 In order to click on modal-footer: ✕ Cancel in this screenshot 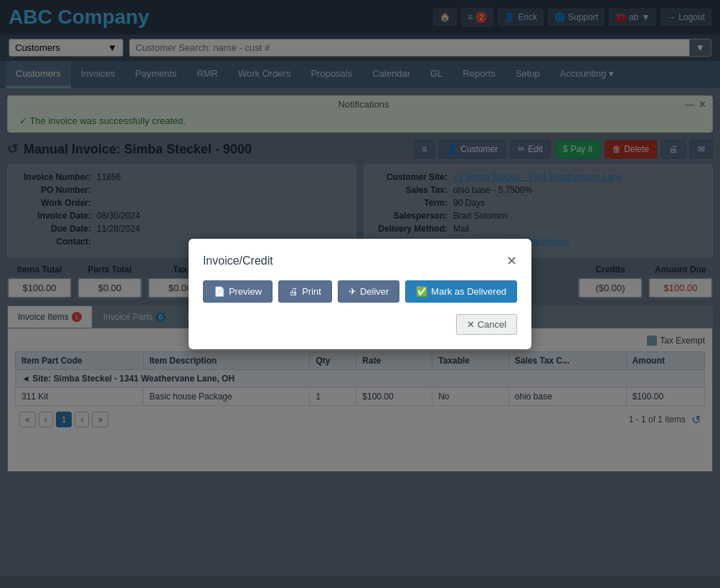, I will do `click(360, 324)`.